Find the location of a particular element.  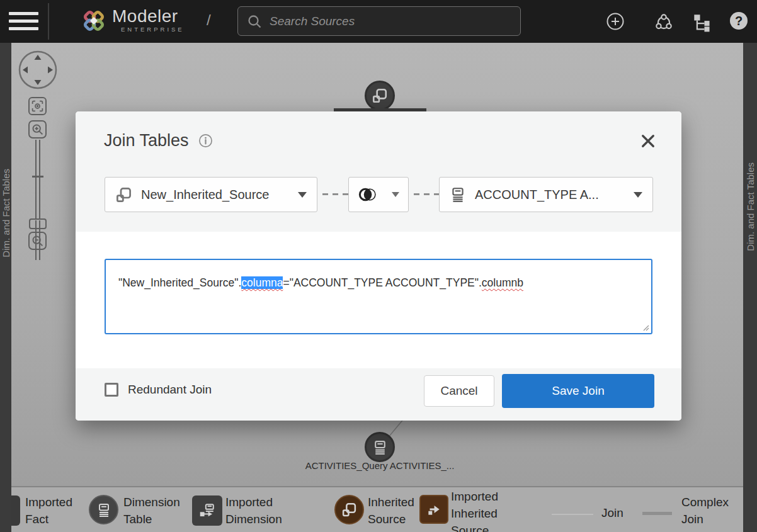

help-button: ? is located at coordinates (739, 21).